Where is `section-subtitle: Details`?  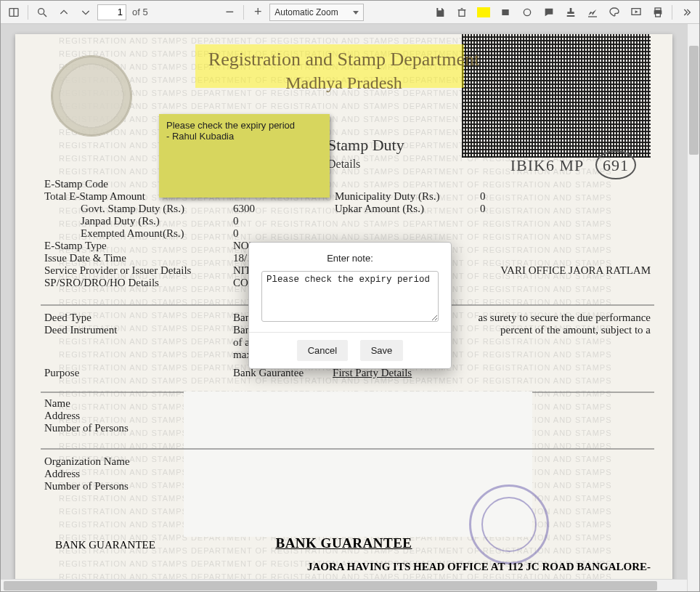 section-subtitle: Details is located at coordinates (344, 164).